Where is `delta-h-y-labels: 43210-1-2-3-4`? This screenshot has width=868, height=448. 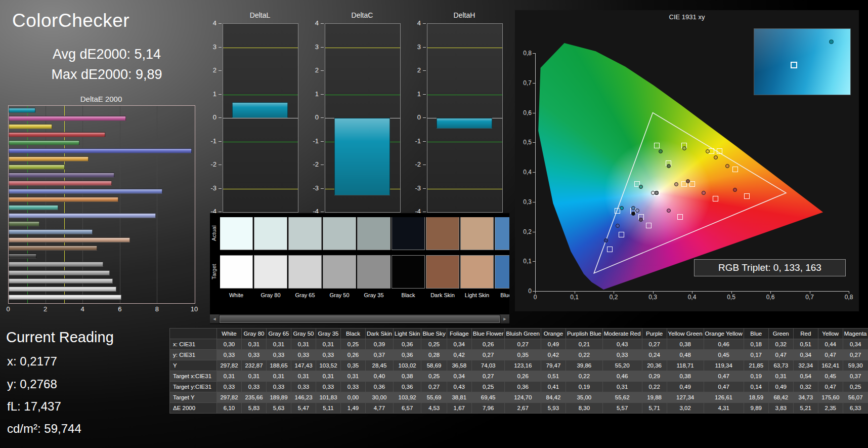 delta-h-y-labels: 43210-1-2-3-4 is located at coordinates (416, 117).